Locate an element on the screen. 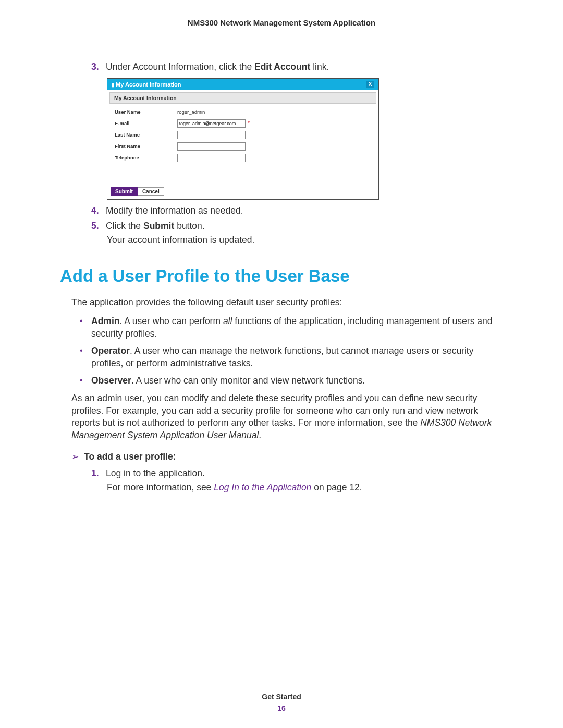 This screenshot has width=563, height=728. detail-paragraph: As an admin user, you can modify and del… is located at coordinates (287, 417).